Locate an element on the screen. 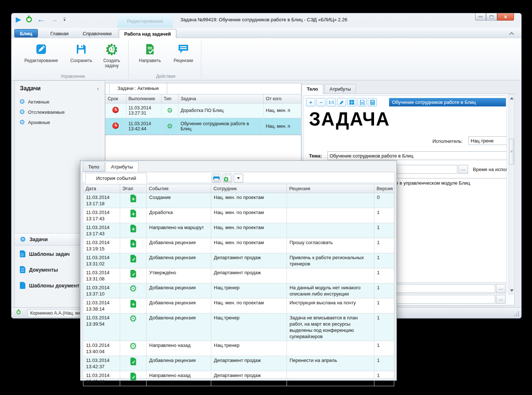 Image resolution: width=532 pixels, height=395 pixels. actual-size-button: 1:1 is located at coordinates (331, 102).